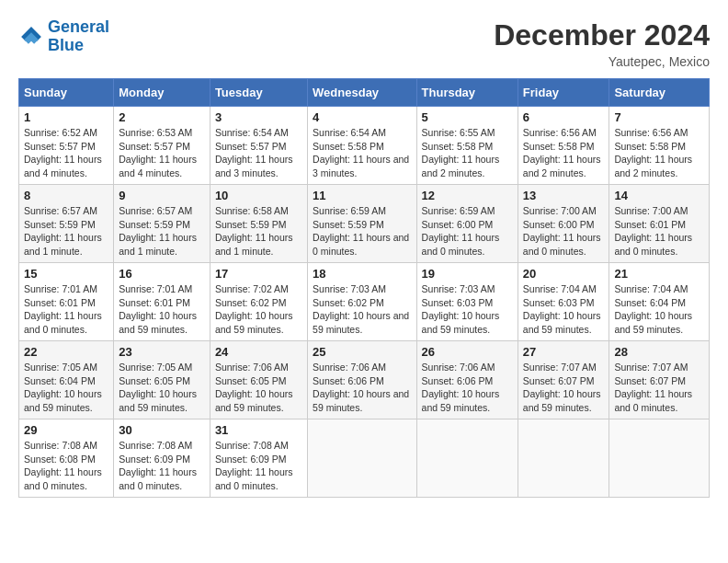 The image size is (728, 563). What do you see at coordinates (467, 232) in the screenshot?
I see `day-info: Sunrise: 6:59 AMSunset: 6:00 PMDaylight:…` at bounding box center [467, 232].